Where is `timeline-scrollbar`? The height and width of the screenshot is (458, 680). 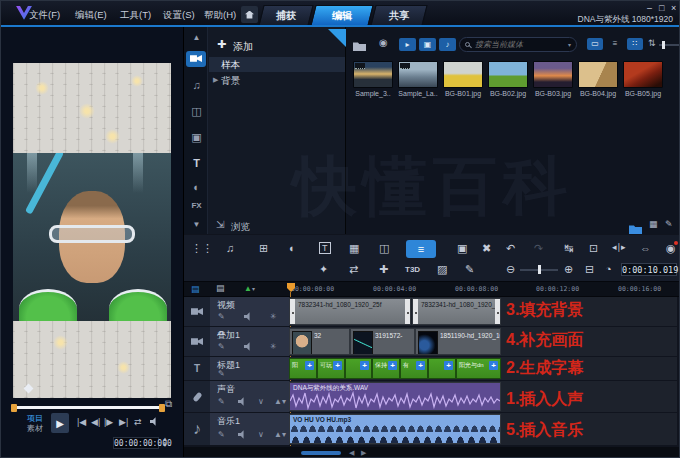
timeline-scrollbar is located at coordinates (432, 452).